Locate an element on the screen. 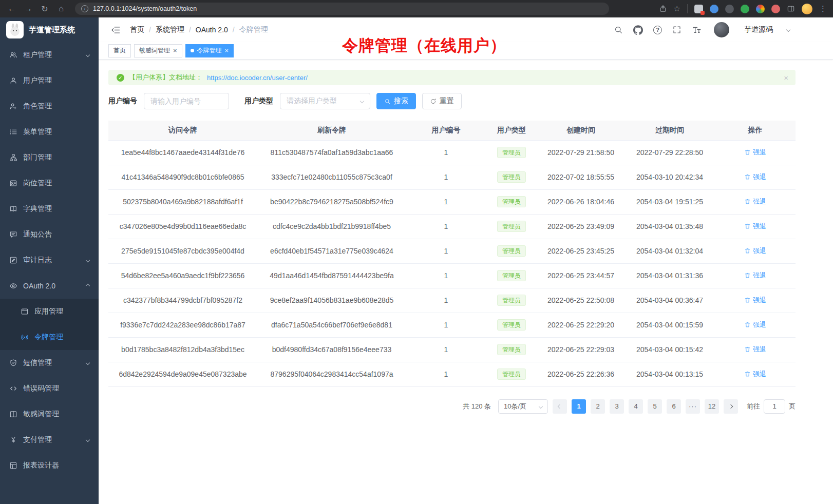  refresh-token-cell: be90422b8c7946218275a508bf524fc9 is located at coordinates (332, 202).